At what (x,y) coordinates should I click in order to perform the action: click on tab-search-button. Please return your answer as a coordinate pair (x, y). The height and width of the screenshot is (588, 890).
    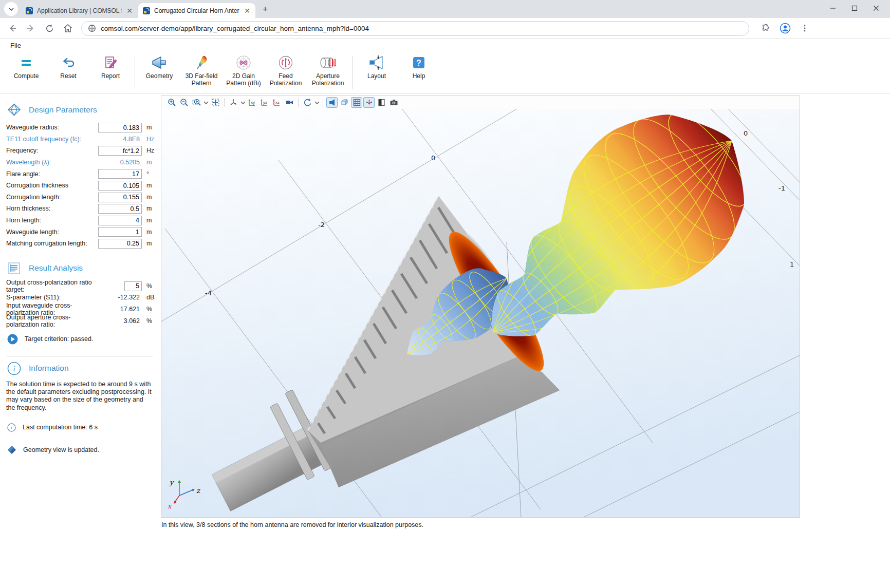
    Looking at the image, I should click on (11, 9).